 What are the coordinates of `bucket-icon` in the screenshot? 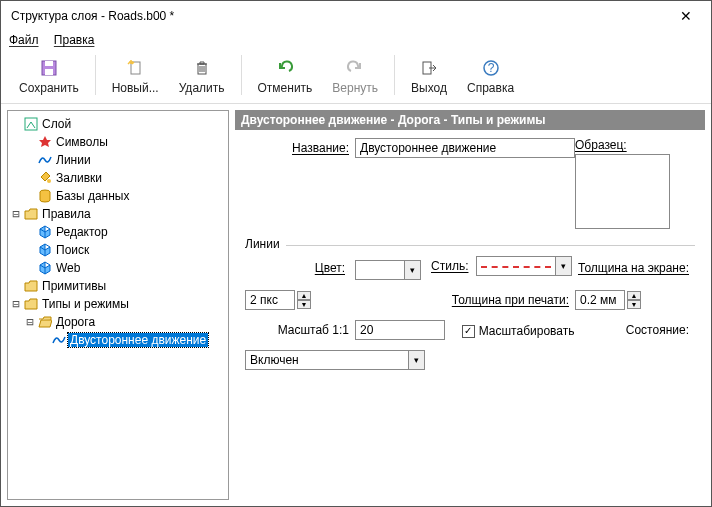 It's located at (45, 178).